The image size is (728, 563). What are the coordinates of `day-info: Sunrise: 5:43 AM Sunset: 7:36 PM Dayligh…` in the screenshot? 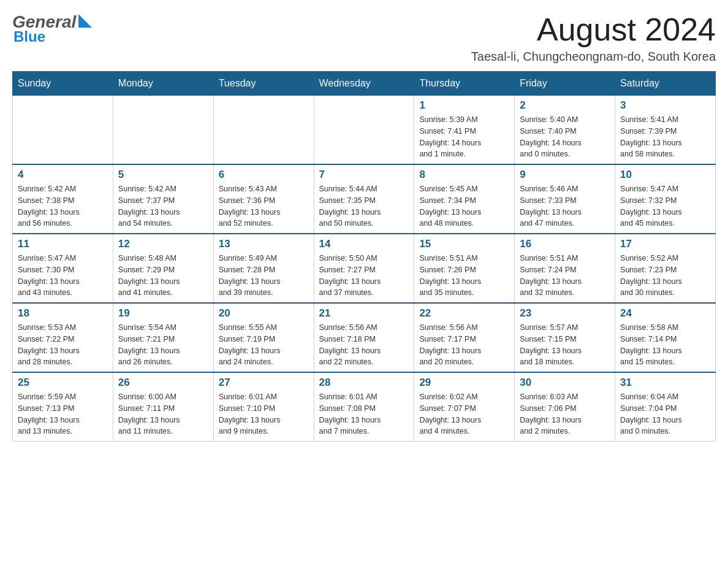 It's located at (264, 206).